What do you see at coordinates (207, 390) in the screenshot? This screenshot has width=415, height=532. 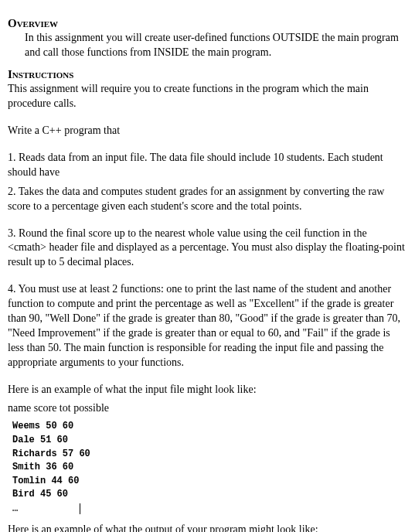 I see `example-input-lead: Here is an example of what the input fil…` at bounding box center [207, 390].